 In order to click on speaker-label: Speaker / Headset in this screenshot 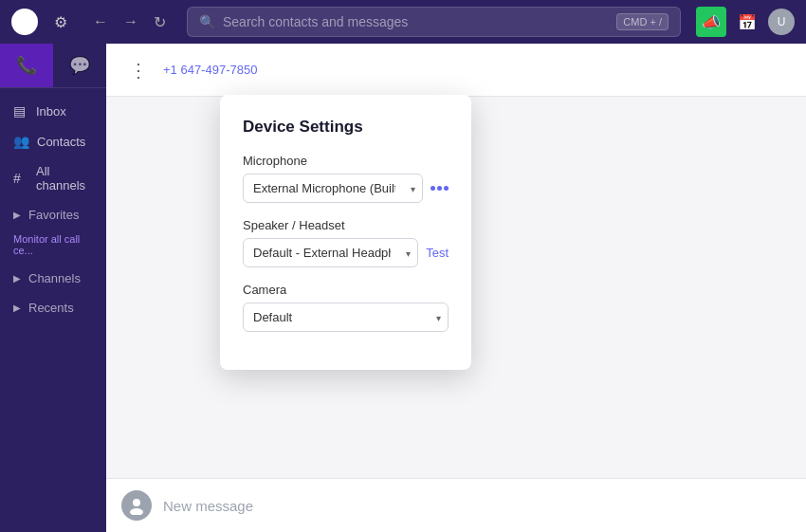, I will do `click(345, 226)`.